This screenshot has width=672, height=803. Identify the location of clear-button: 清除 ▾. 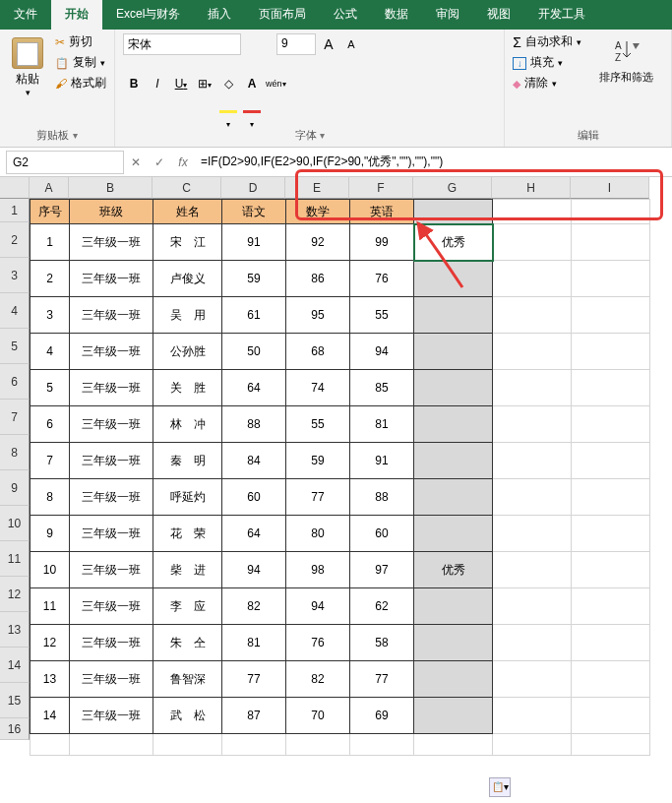
(547, 83).